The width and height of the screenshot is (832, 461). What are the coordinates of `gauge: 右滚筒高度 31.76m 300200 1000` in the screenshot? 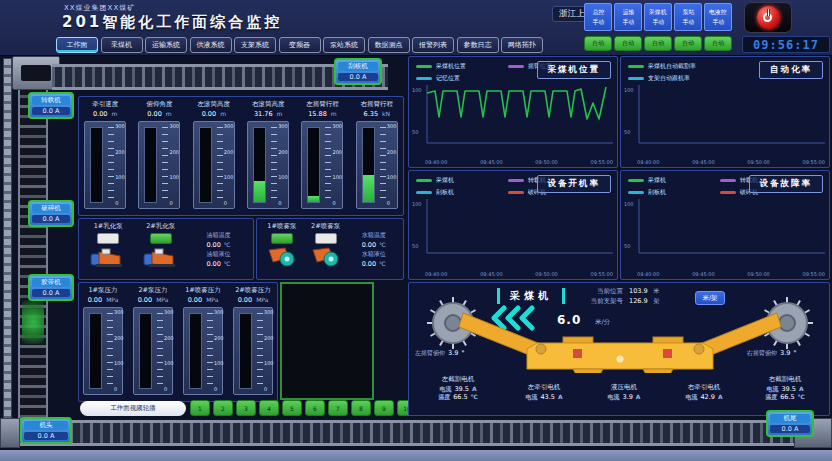 It's located at (268, 152).